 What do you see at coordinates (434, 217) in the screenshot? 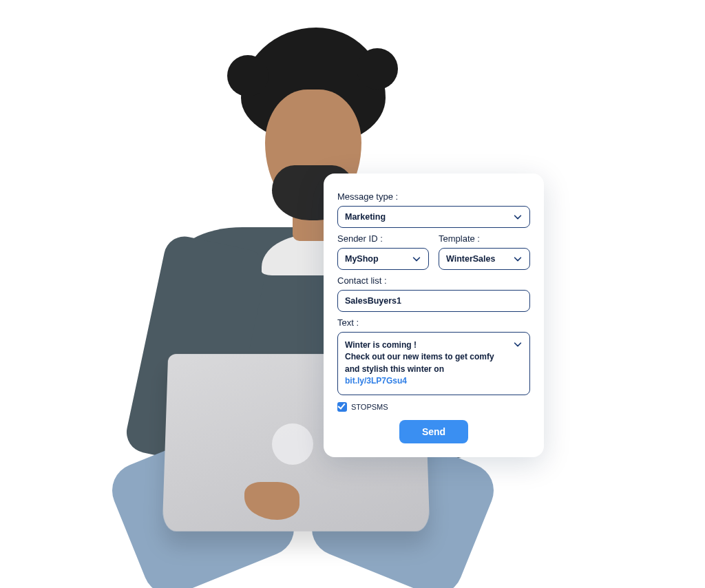
I see `message-type-select: Marketing` at bounding box center [434, 217].